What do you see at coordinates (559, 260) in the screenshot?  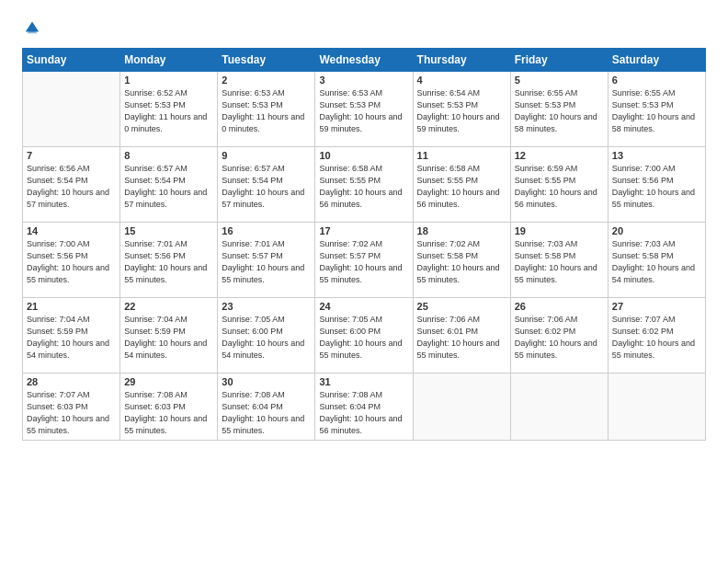 I see `day-cell: 19Sunrise: 7:03 AMSunset: 5:58 PMDayligh…` at bounding box center [559, 260].